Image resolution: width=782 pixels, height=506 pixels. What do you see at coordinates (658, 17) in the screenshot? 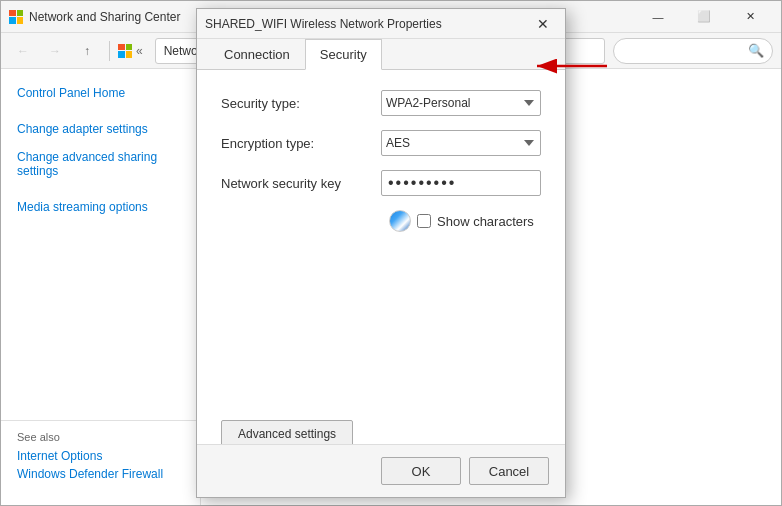
I see `minimize-button: —` at bounding box center [658, 17].